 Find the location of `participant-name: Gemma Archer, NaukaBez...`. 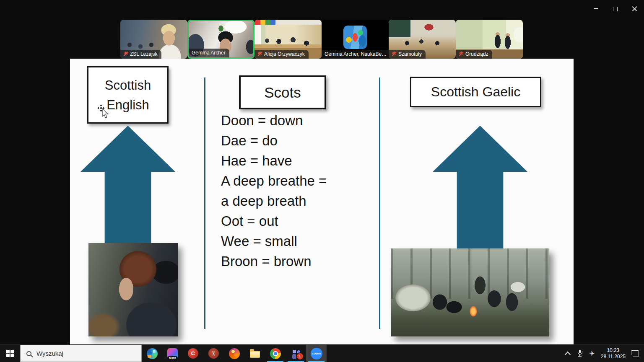

participant-name: Gemma Archer, NaukaBez... is located at coordinates (356, 54).